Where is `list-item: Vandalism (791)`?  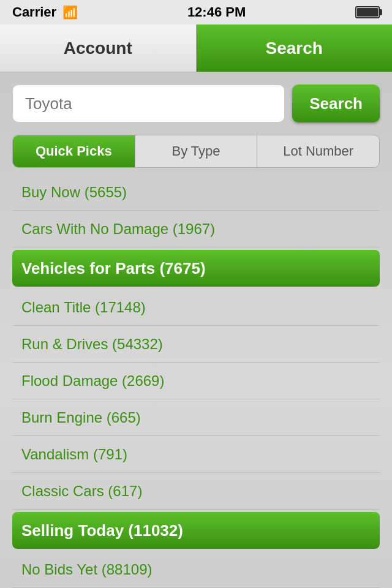
list-item: Vandalism (791) is located at coordinates (196, 454).